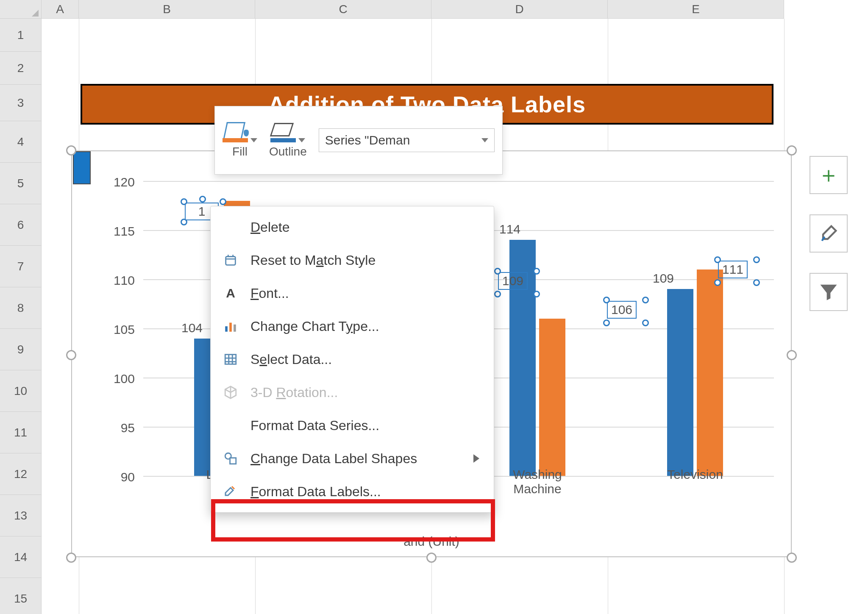  I want to click on fill-color-button: Fill, so click(240, 140).